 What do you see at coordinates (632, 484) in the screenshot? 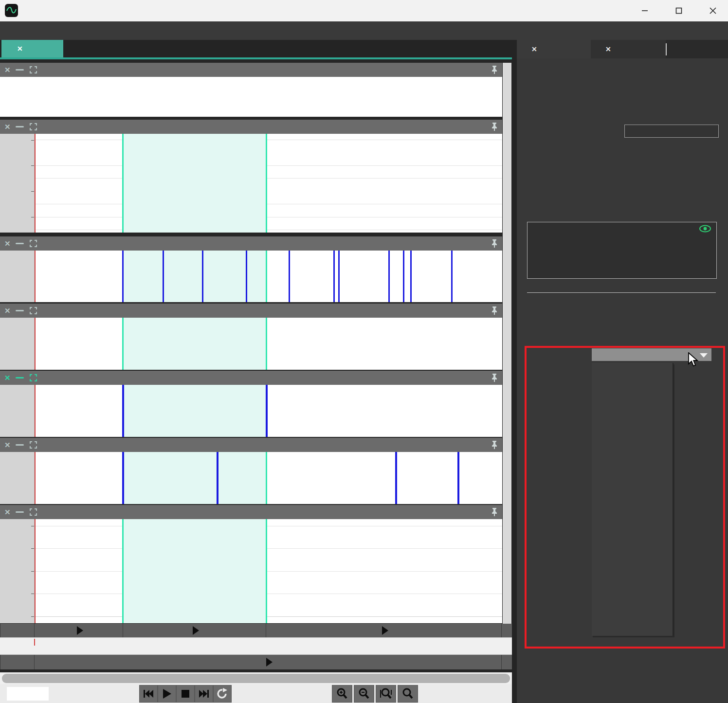
I see `option-acknowledge` at bounding box center [632, 484].